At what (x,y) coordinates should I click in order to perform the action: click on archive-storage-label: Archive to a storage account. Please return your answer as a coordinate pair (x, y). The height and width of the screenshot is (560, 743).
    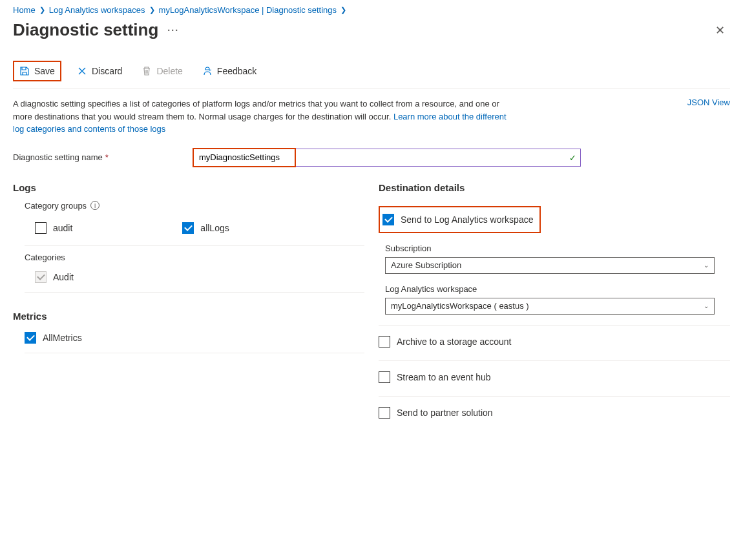
    Looking at the image, I should click on (454, 342).